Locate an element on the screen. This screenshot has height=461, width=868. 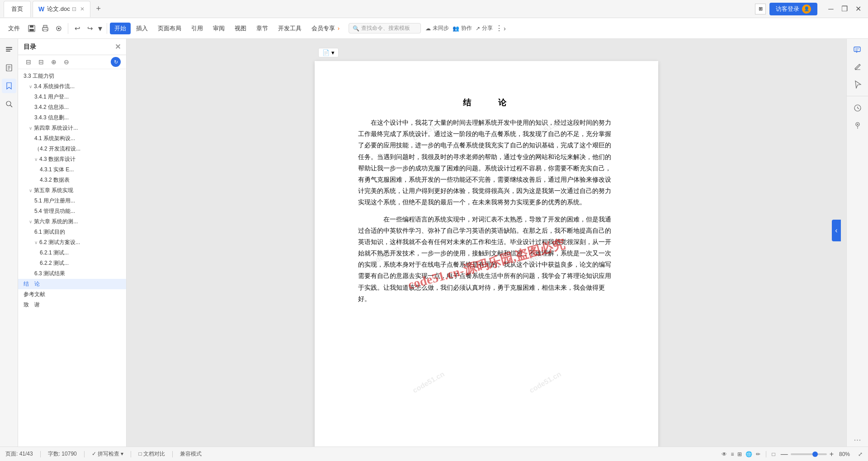
toc-item: （4.2 开发流程设... is located at coordinates (72, 149).